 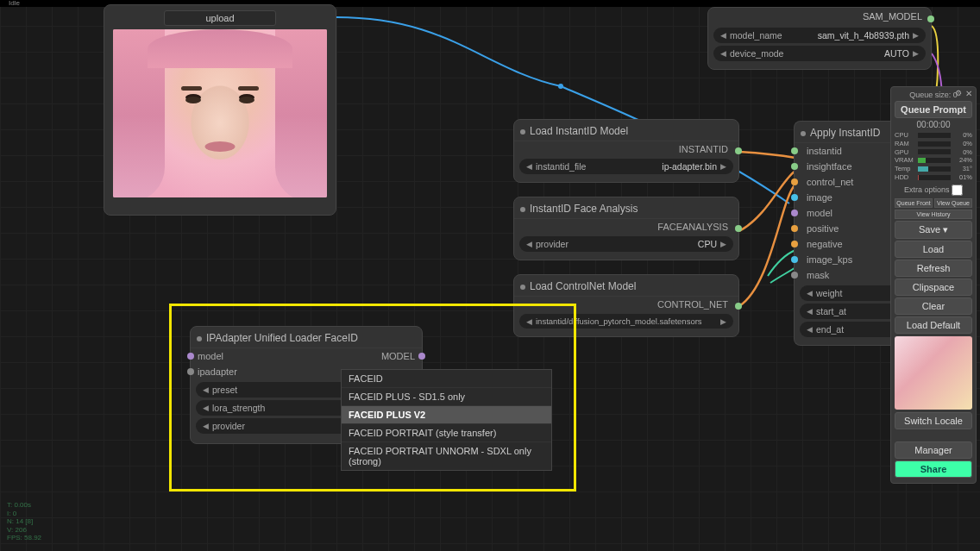 What do you see at coordinates (820, 35) in the screenshot?
I see `sam-model-name-widget: ◀ model_name sam_vit_h_4b8939.pth ▶` at bounding box center [820, 35].